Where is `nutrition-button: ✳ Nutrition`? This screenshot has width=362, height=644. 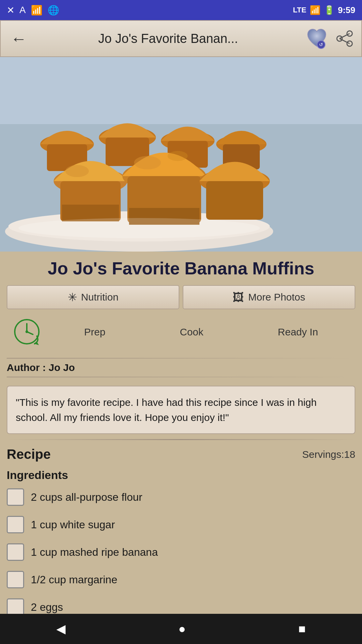
nutrition-button: ✳ Nutrition is located at coordinates (93, 297).